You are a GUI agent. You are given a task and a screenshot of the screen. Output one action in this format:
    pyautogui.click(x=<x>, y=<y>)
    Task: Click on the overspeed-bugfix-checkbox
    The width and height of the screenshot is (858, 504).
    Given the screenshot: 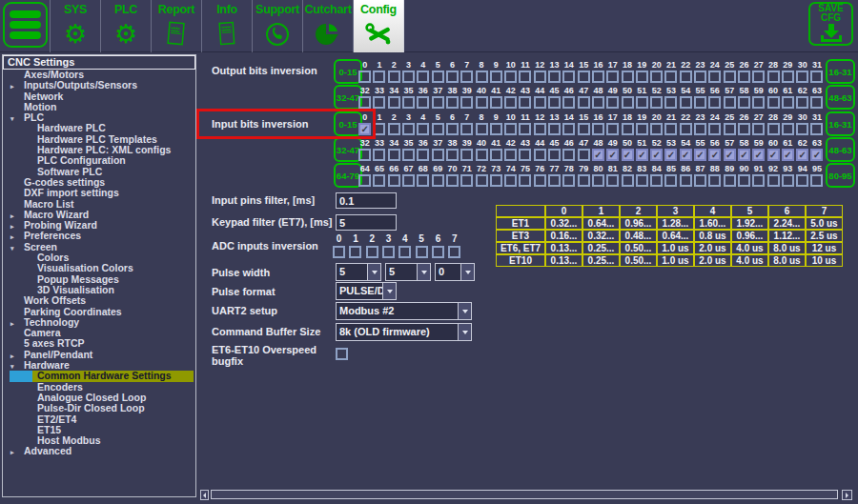 What is the action you would take?
    pyautogui.click(x=341, y=354)
    